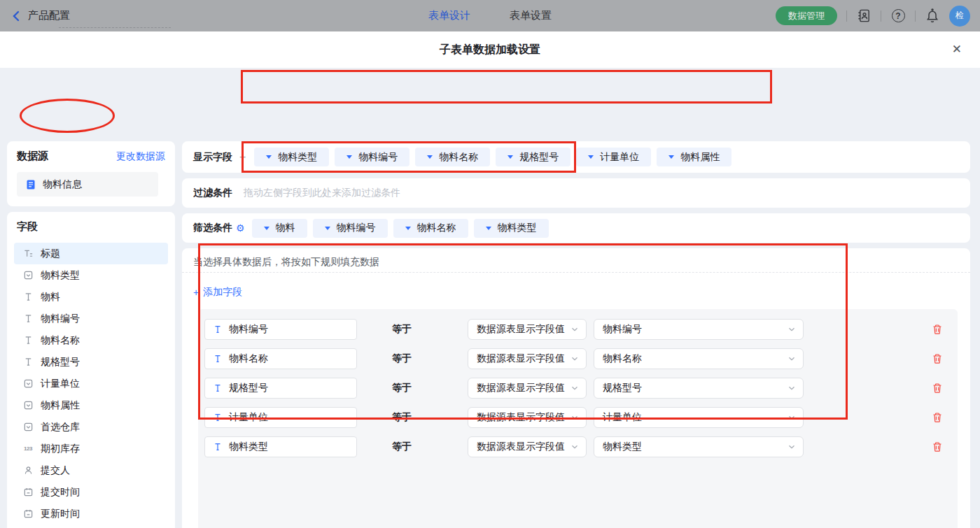 The height and width of the screenshot is (528, 980). I want to click on display-field-tag: 规格型号, so click(533, 157).